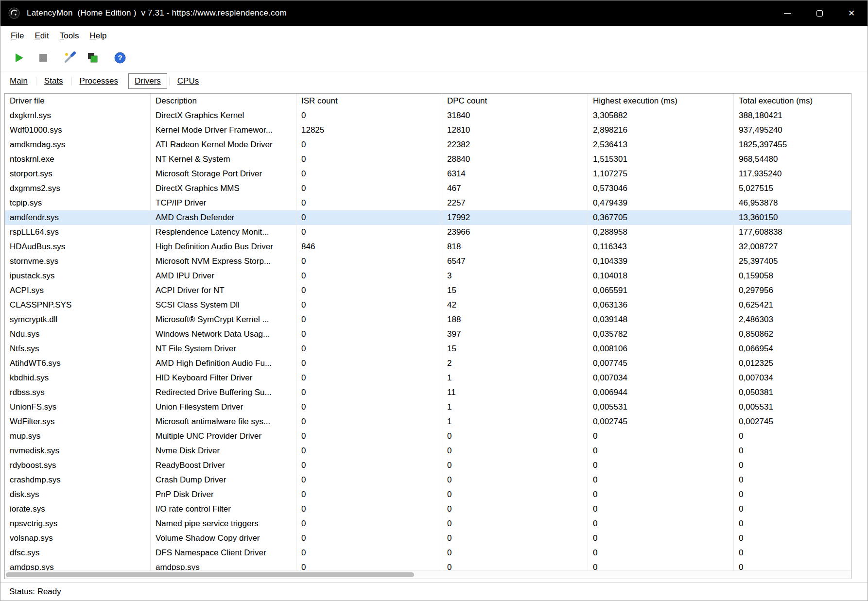 This screenshot has height=601, width=868. What do you see at coordinates (428, 407) in the screenshot?
I see `table-row: UnionFS.sysUnion Filesystem Driver010,00…` at bounding box center [428, 407].